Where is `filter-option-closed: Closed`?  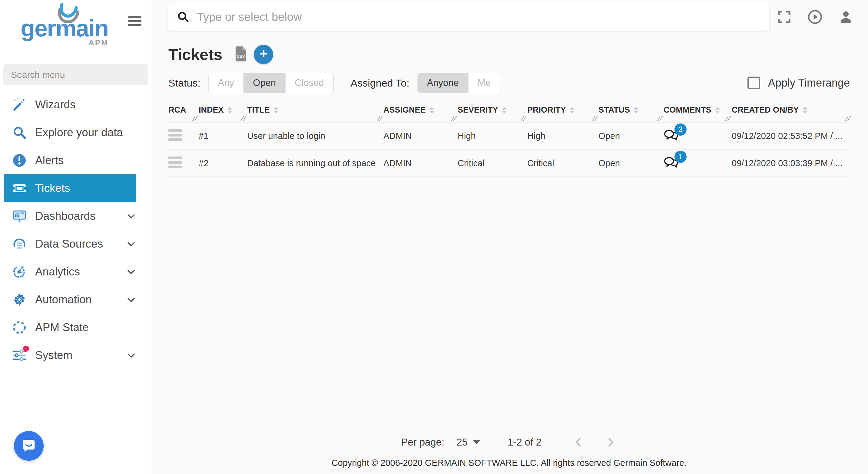 filter-option-closed: Closed is located at coordinates (309, 83).